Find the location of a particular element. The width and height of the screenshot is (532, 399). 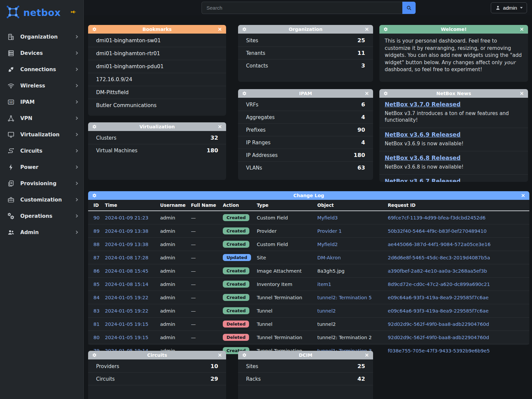

change-id-link: 86 is located at coordinates (96, 271).